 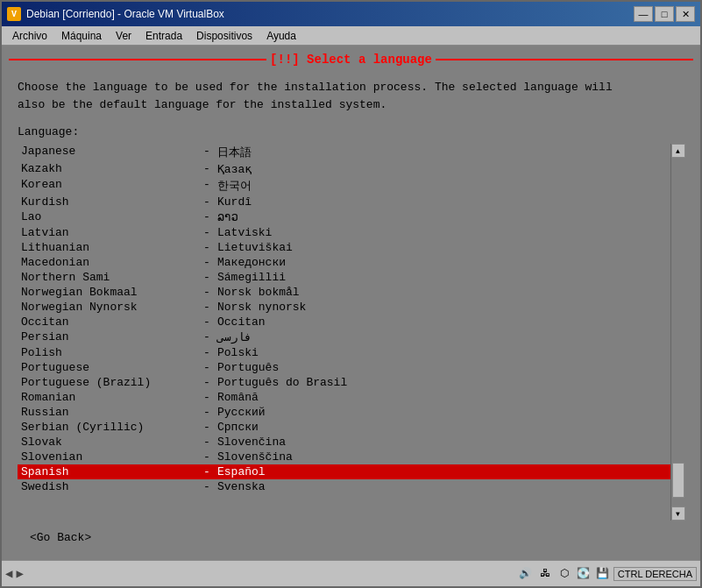 What do you see at coordinates (344, 442) in the screenshot?
I see `list-item: Slovak - Slovenčina` at bounding box center [344, 442].